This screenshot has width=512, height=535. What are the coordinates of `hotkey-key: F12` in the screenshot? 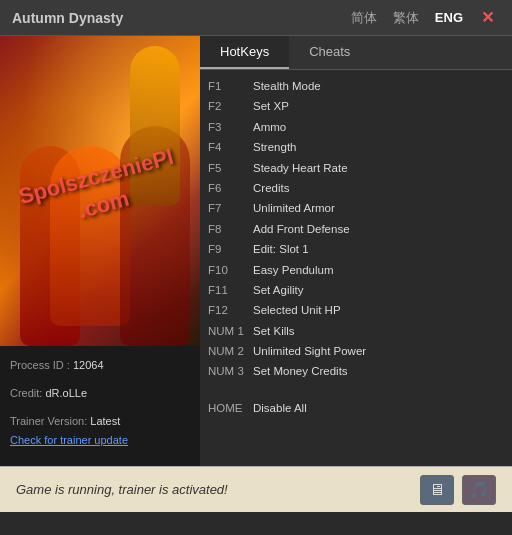 It's located at (230, 310).